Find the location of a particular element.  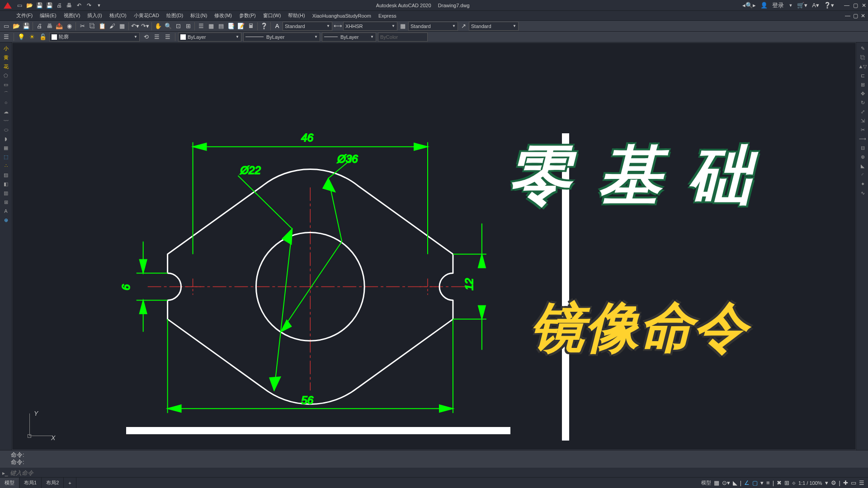

tab-model: 模型 is located at coordinates (10, 483).